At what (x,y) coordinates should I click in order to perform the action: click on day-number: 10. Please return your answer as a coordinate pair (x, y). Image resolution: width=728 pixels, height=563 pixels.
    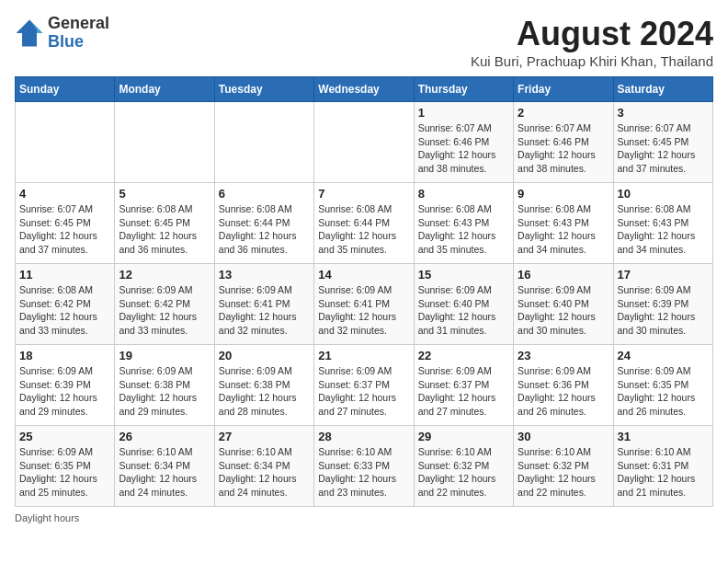
    Looking at the image, I should click on (664, 193).